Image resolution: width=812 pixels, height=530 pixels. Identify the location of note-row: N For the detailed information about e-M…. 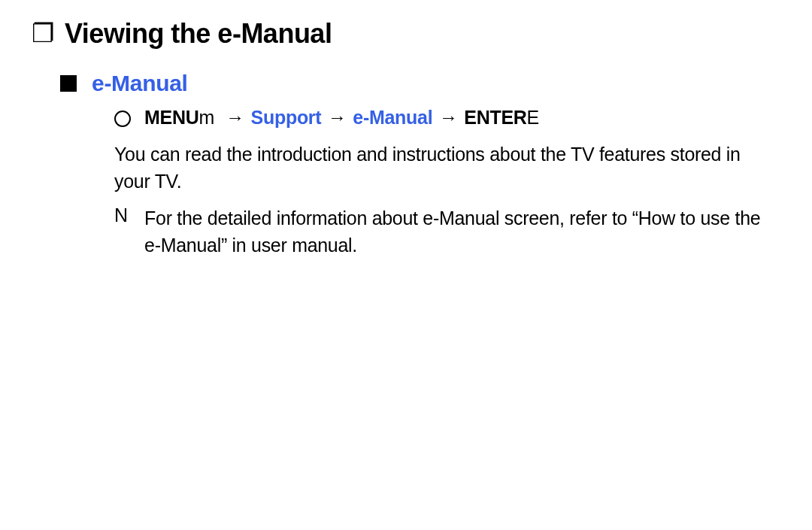
(444, 232).